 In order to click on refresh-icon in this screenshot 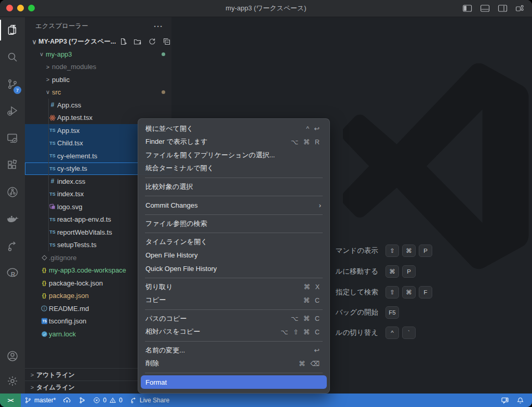, I will do `click(152, 42)`.